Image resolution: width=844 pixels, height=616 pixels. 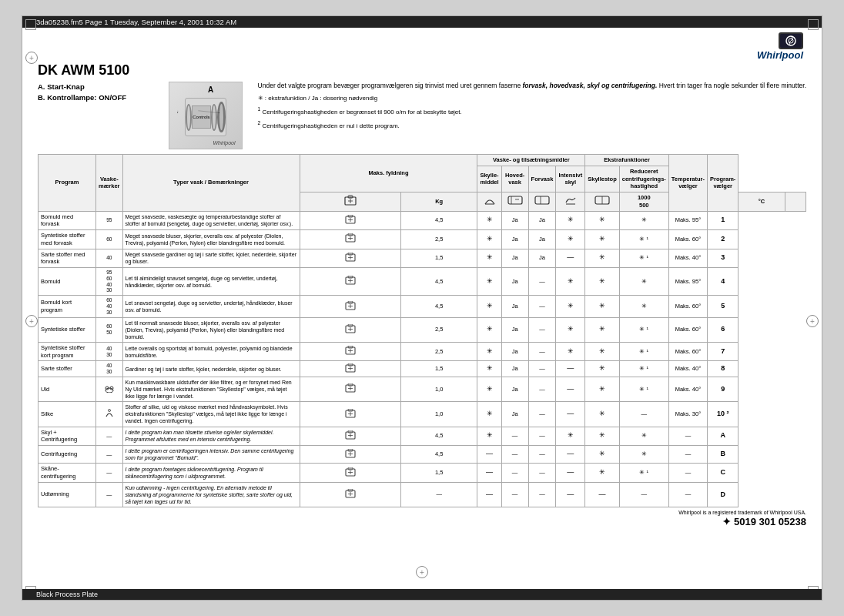 I want to click on corner-mark-tr, so click(x=813, y=25).